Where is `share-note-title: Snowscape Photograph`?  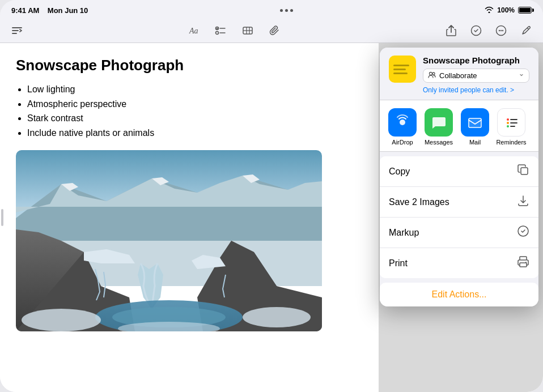 share-note-title: Snowscape Photograph is located at coordinates (476, 60).